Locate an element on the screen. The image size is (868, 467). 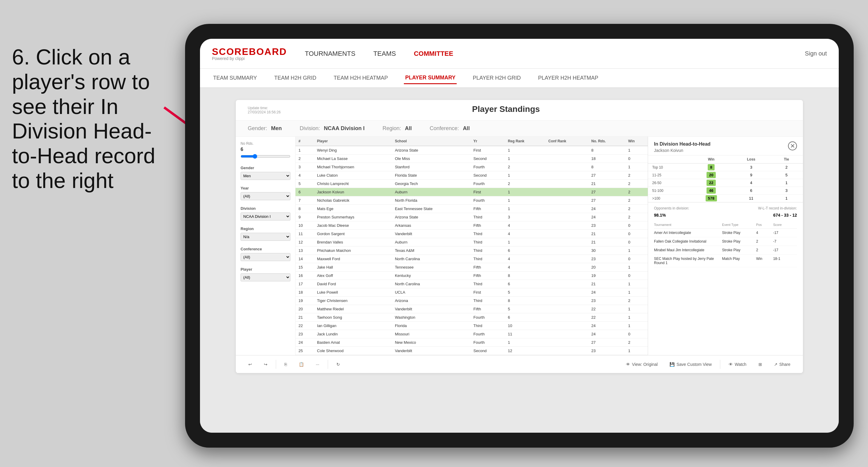
table-row: 8 Mats Ege East Tennessee State Fifth 1 … is located at coordinates (472, 209).